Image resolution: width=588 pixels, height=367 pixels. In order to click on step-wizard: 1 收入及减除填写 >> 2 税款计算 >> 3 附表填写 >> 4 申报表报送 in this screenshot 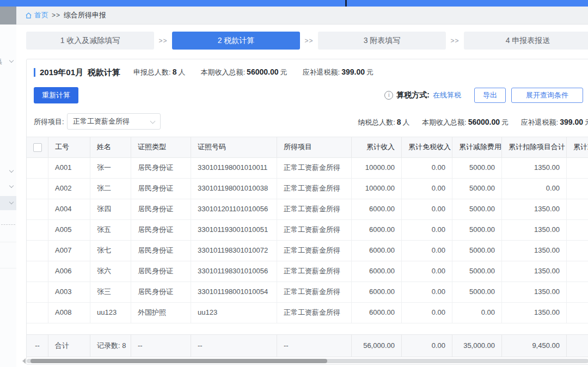, I will do `click(307, 40)`.